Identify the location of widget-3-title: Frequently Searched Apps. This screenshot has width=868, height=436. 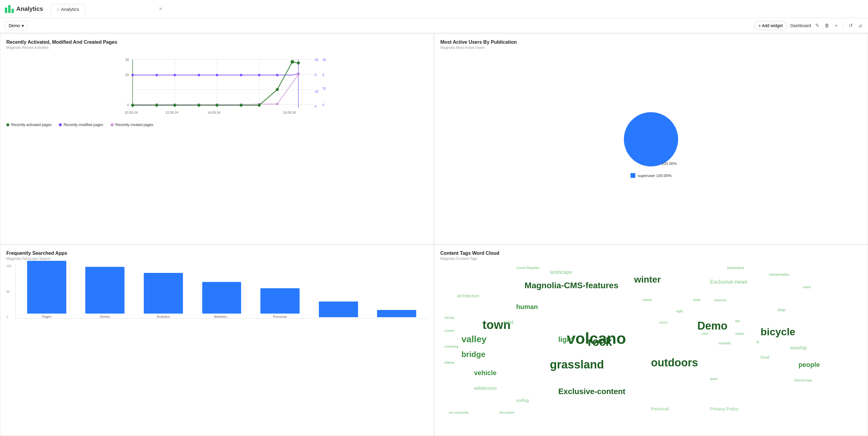
(217, 253).